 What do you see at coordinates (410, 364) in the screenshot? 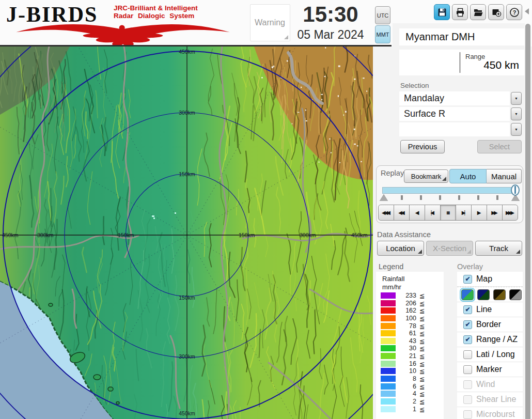
I see `legend-row: 16≦` at bounding box center [410, 364].